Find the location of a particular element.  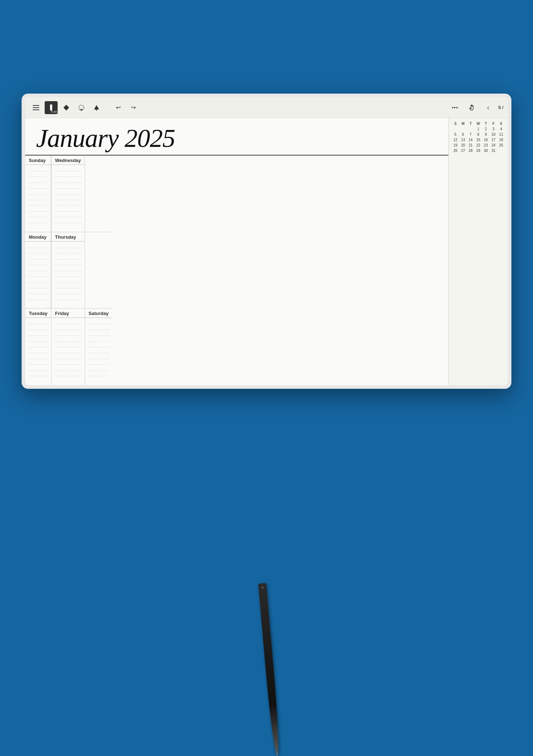

saturday-cell: Saturday is located at coordinates (99, 347).